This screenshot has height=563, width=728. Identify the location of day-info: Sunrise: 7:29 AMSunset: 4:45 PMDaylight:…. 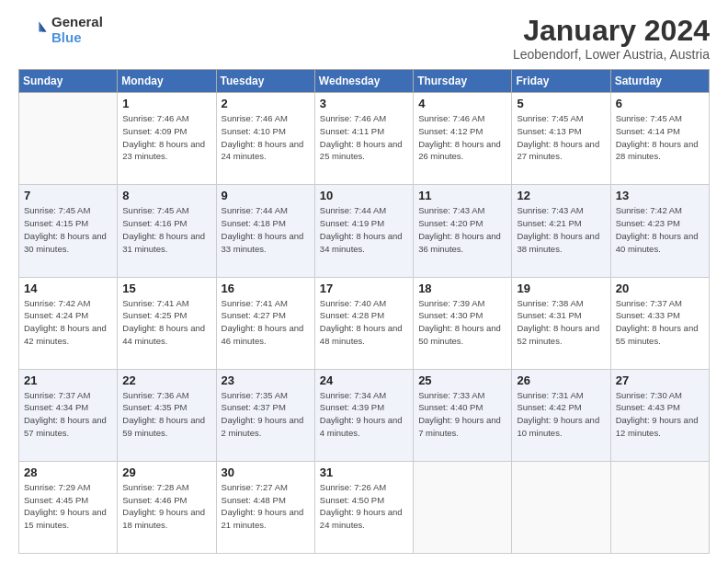
(68, 506).